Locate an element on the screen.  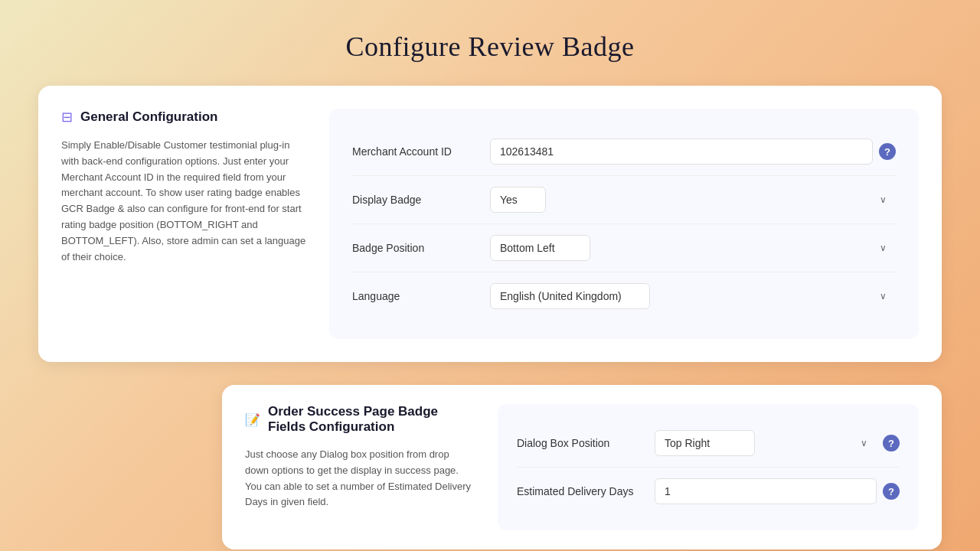
delivery-days-control: ? is located at coordinates (777, 491).